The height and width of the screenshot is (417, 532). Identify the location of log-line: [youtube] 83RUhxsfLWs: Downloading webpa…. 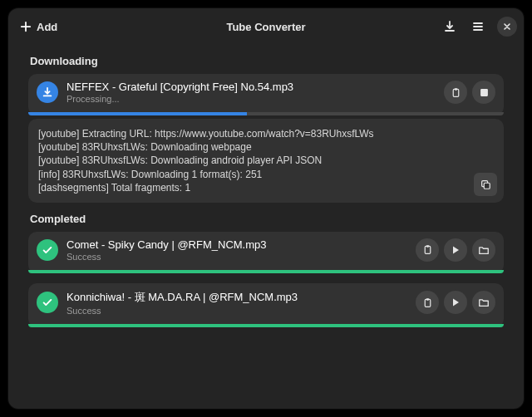
(254, 147).